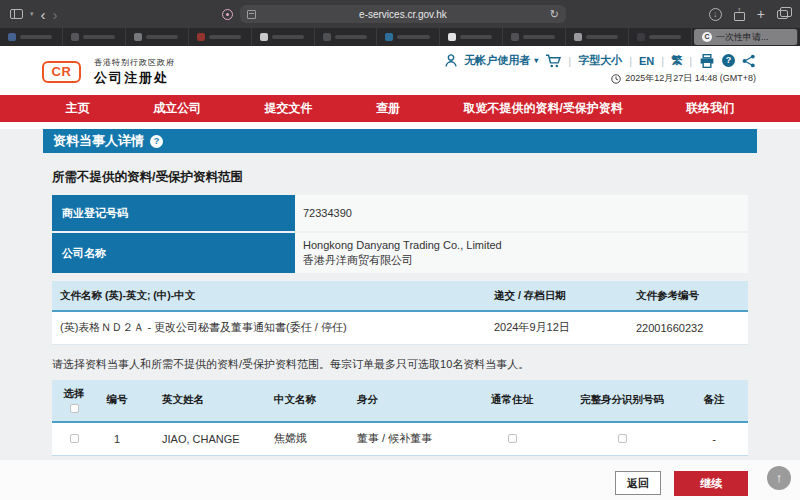  What do you see at coordinates (400, 141) in the screenshot?
I see `section-header: 资料当事人详情 ?` at bounding box center [400, 141].